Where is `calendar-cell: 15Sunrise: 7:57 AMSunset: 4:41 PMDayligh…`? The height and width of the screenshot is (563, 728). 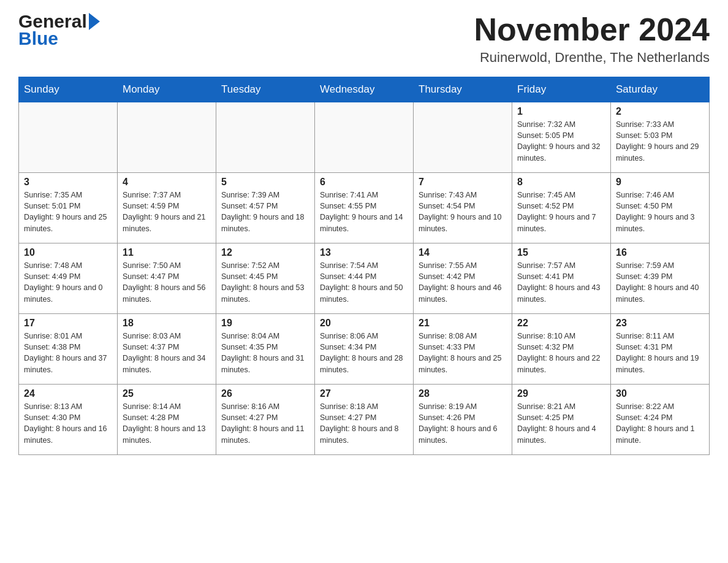
calendar-cell: 15Sunrise: 7:57 AMSunset: 4:41 PMDayligh… is located at coordinates (561, 278).